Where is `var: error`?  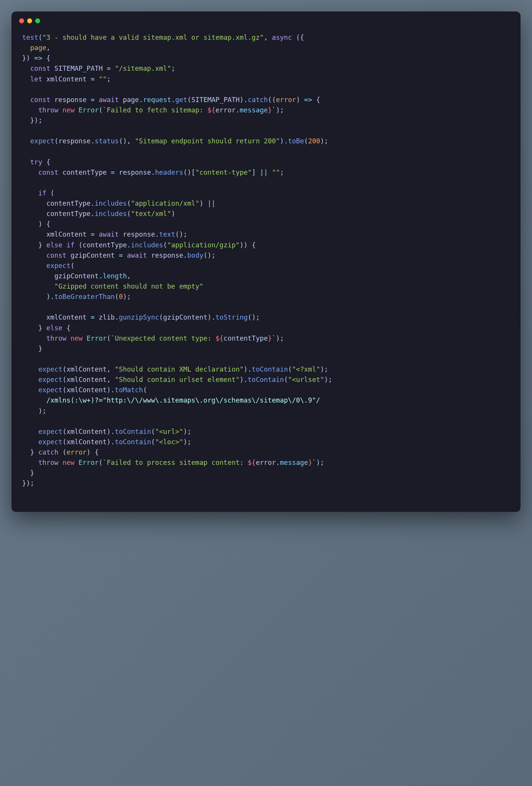
var: error is located at coordinates (266, 463).